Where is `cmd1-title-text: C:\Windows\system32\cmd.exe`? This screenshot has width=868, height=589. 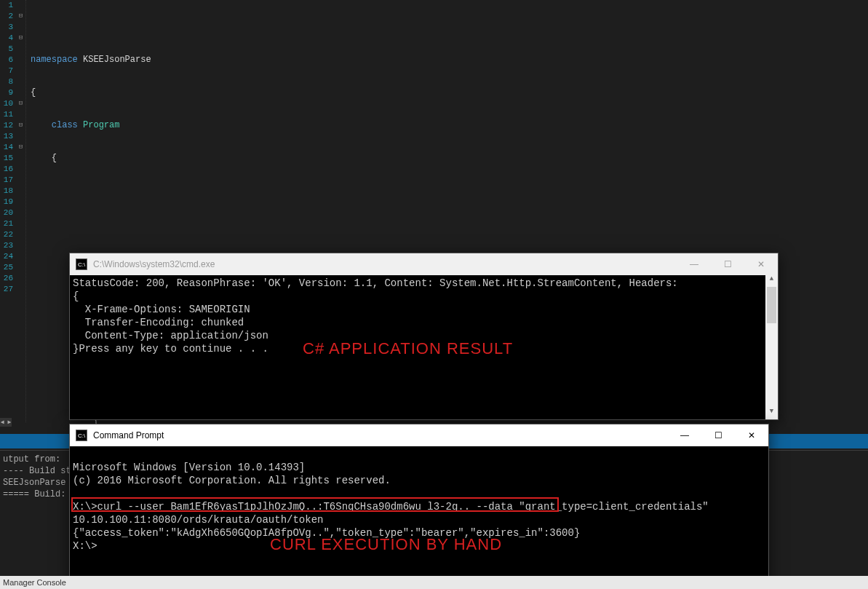 cmd1-title-text: C:\Windows\system32\cmd.exe is located at coordinates (154, 264).